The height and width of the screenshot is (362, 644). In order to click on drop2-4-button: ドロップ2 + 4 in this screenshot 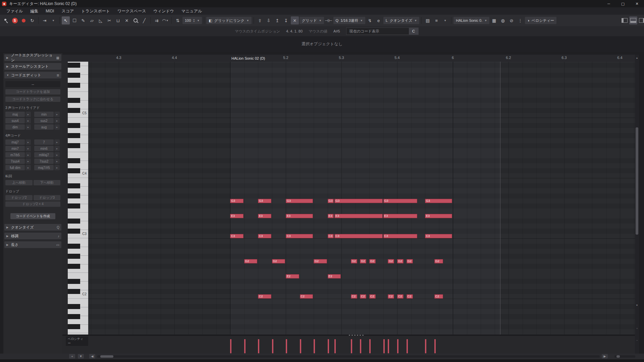, I will do `click(33, 204)`.